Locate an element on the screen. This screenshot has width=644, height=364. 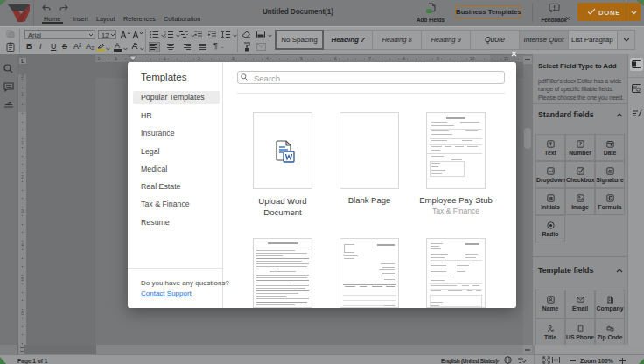
svg-text: ab is located at coordinates (521, 359).